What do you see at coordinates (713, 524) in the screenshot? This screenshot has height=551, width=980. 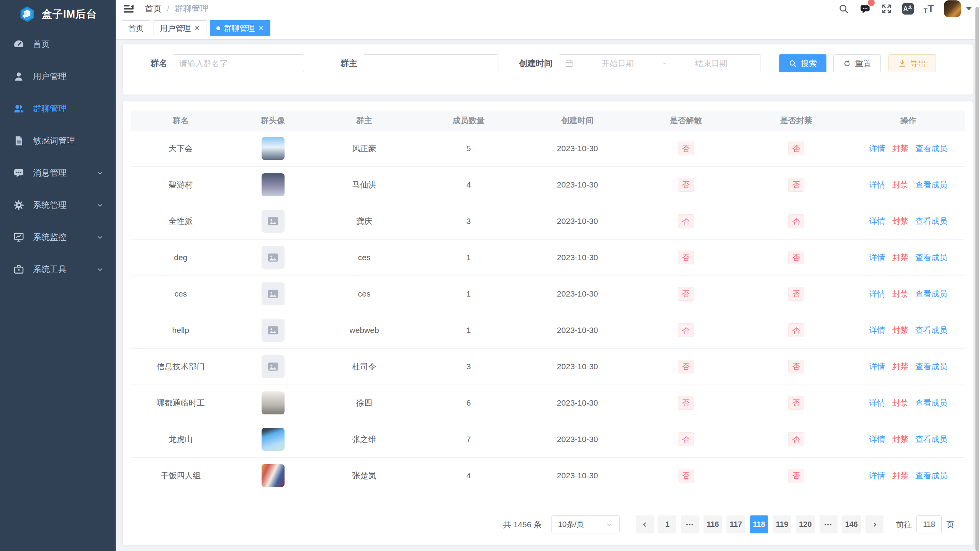 I see `page-button-116: 116` at bounding box center [713, 524].